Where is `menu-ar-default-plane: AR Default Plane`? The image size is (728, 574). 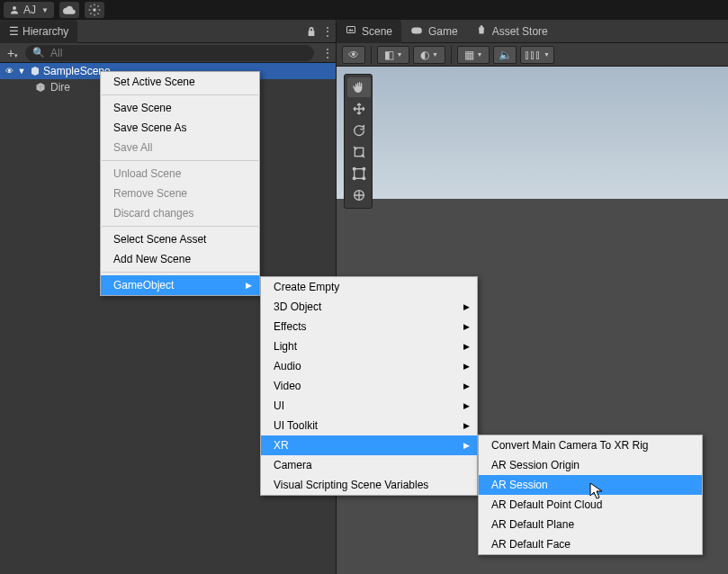 menu-ar-default-plane: AR Default Plane is located at coordinates (590, 525).